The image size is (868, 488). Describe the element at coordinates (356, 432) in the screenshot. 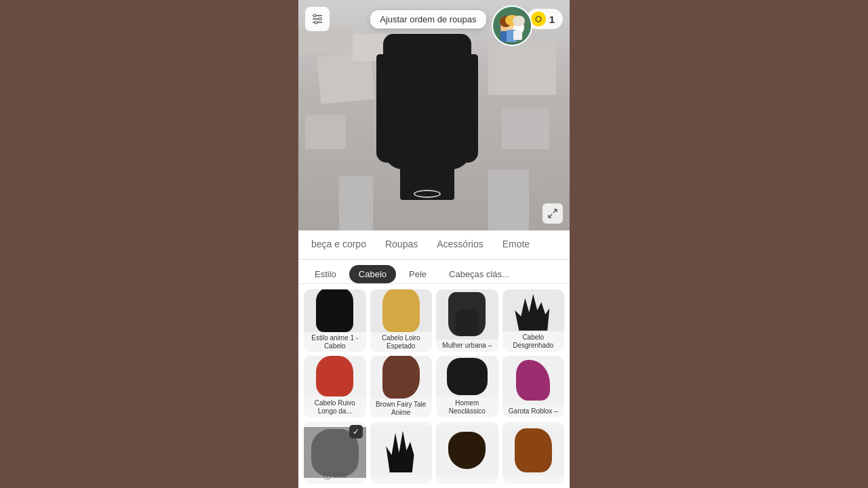

I see `item-checkmark: ✓` at that location.